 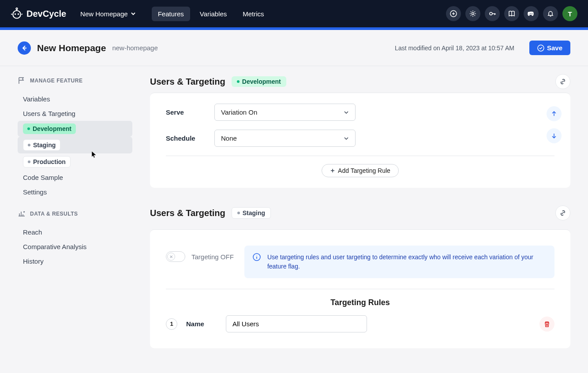 I want to click on trash-icon, so click(x=547, y=324).